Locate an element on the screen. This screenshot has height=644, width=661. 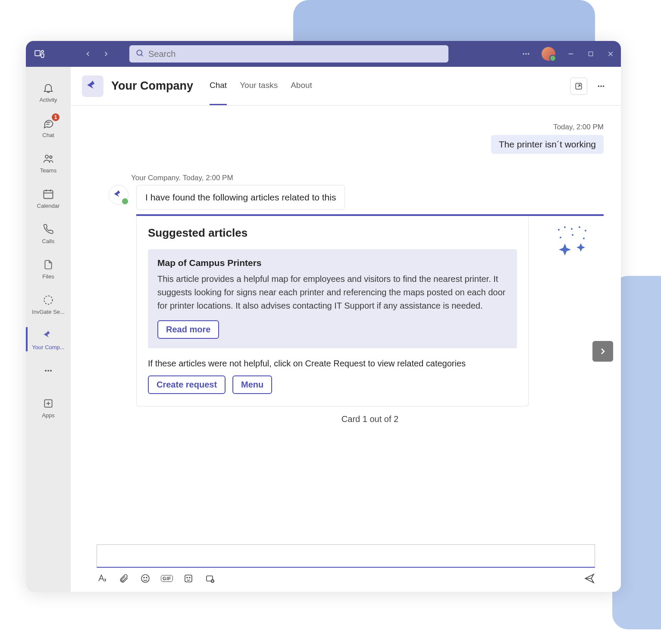
rail-item-calls: Calls is located at coordinates (48, 233).